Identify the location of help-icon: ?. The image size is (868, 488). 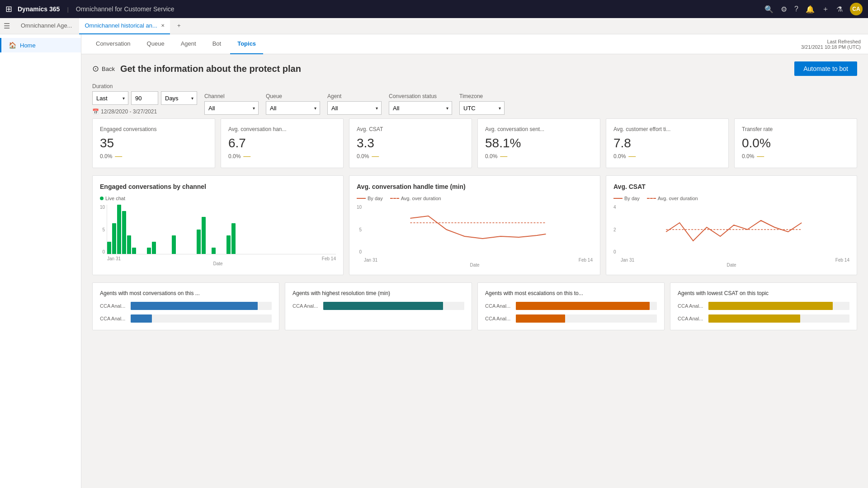
(797, 9).